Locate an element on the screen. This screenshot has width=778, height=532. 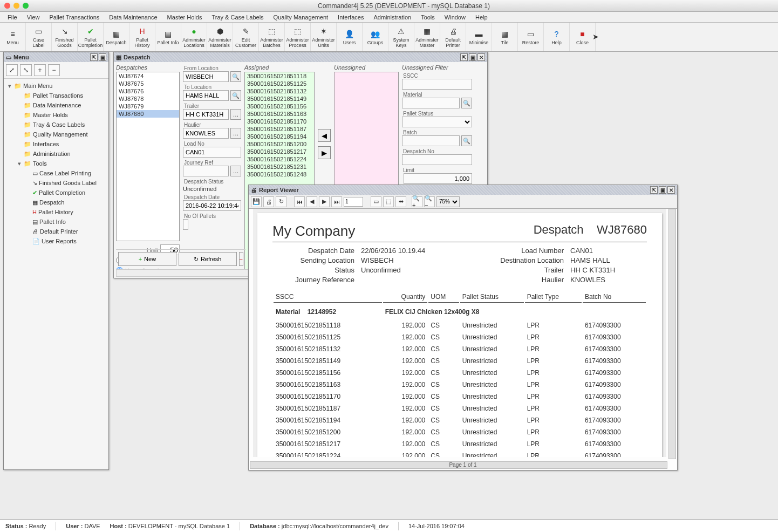
tree-main-menu: ▾📁Main Menu is located at coordinates (56, 86).